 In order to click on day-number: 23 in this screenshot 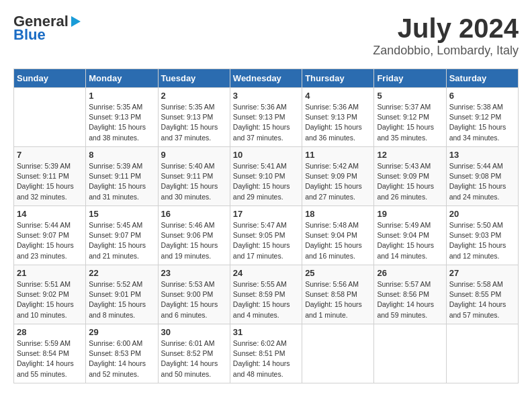, I will do `click(194, 273)`.